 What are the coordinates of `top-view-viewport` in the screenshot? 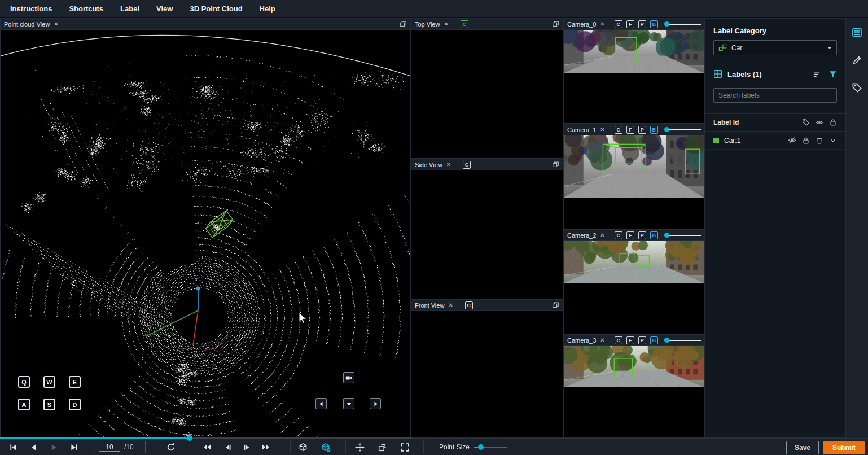 It's located at (487, 94).